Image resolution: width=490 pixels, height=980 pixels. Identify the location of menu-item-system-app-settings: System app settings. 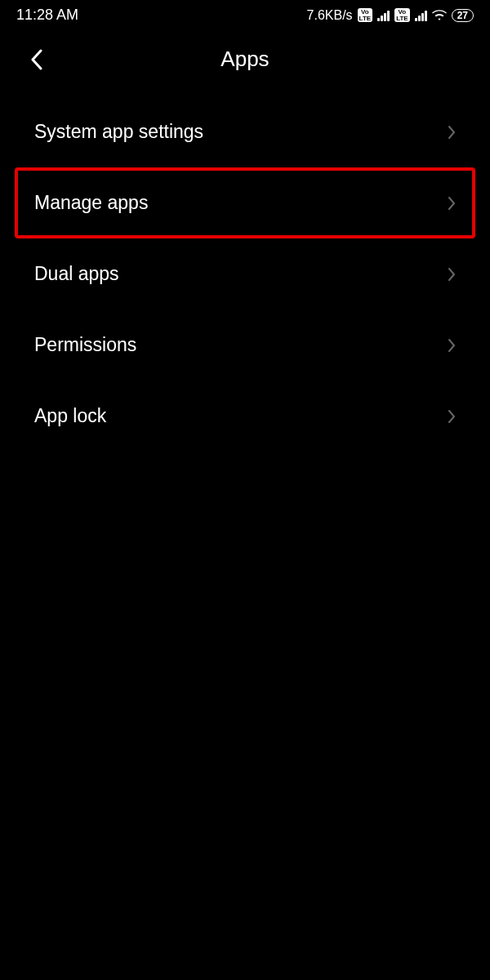
(245, 132).